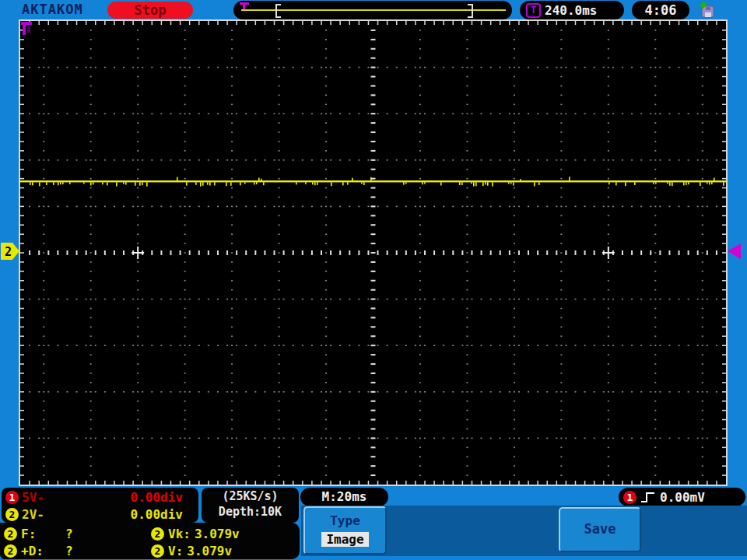 The width and height of the screenshot is (747, 560). I want to click on trigger-type-icon: T, so click(534, 11).